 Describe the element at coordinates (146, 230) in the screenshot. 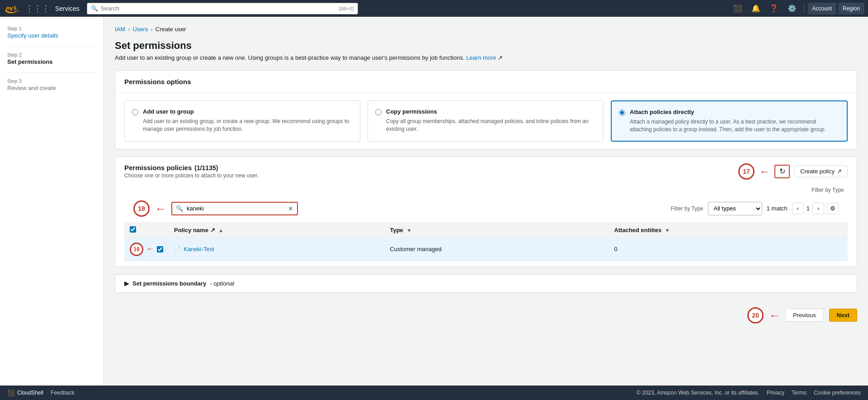

I see `th-checkbox` at that location.